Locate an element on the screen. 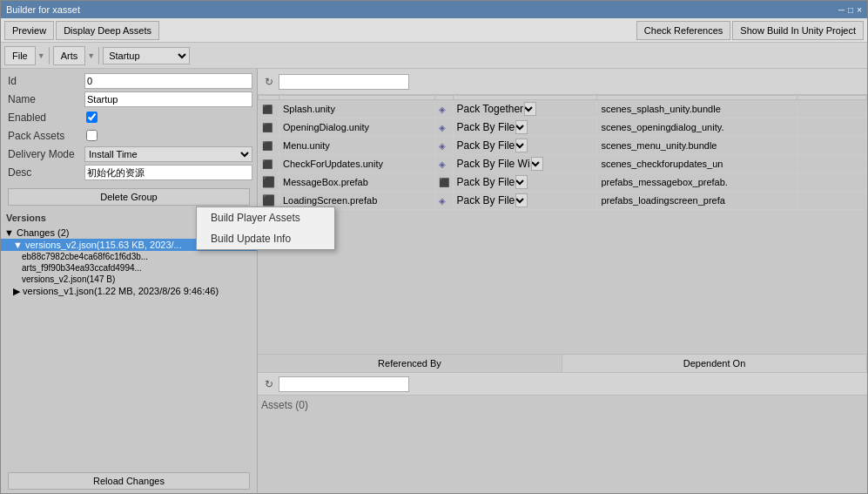 The image size is (868, 494). display-deep-assets-button: Display Deep Assets is located at coordinates (108, 30).